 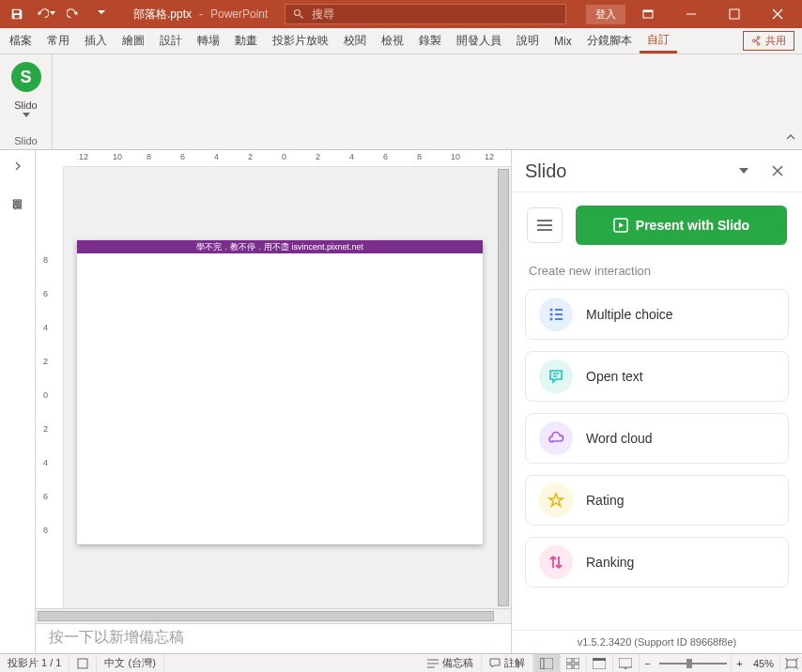 What do you see at coordinates (691, 14) in the screenshot?
I see `minimize-button` at bounding box center [691, 14].